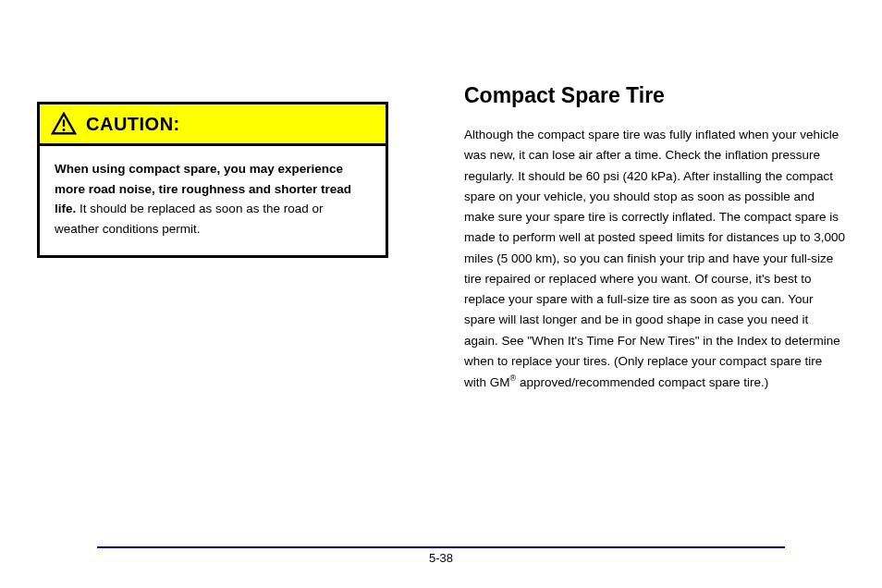  I want to click on caution-box: CAUTION: When using compact spare, you m…, so click(213, 179).